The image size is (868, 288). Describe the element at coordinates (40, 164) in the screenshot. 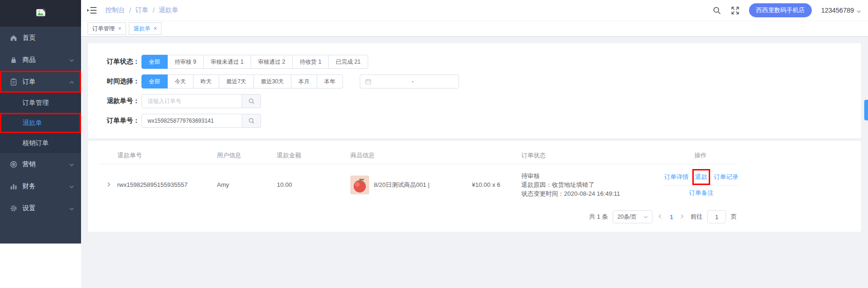

I see `sidebar-item-marketing: 营销` at that location.